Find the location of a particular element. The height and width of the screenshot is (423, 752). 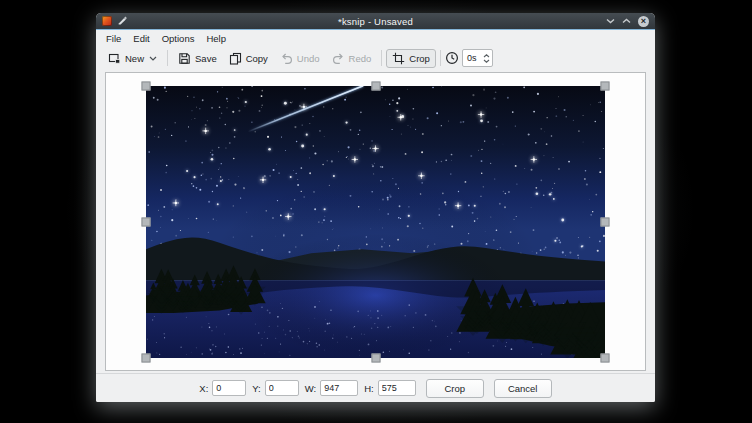

chevron-down-icon is located at coordinates (153, 58).